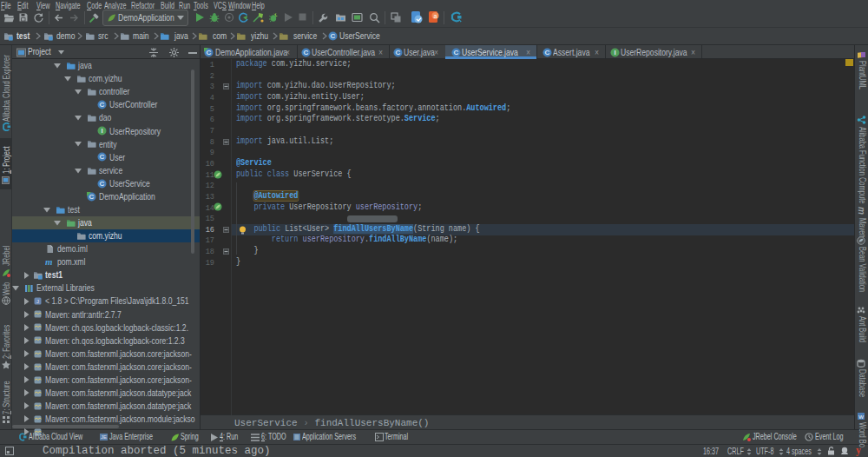 The image size is (868, 457). Describe the element at coordinates (436, 16) in the screenshot. I see `svg-text: a` at that location.